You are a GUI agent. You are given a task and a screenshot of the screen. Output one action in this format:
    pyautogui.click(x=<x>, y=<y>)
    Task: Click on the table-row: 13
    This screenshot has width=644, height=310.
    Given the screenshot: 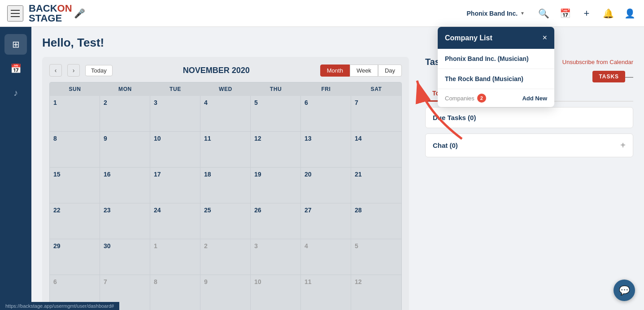 What is the action you would take?
    pyautogui.click(x=326, y=150)
    